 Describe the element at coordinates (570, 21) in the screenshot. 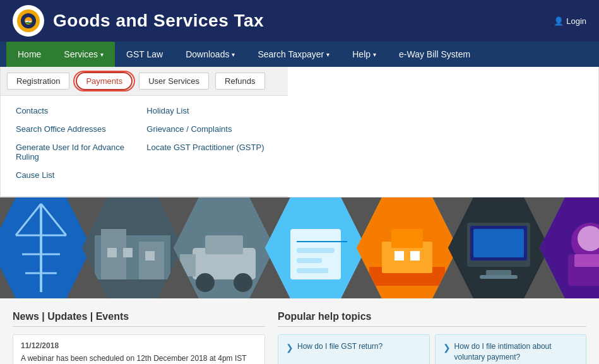

I see `login-button: 👤 Login` at that location.